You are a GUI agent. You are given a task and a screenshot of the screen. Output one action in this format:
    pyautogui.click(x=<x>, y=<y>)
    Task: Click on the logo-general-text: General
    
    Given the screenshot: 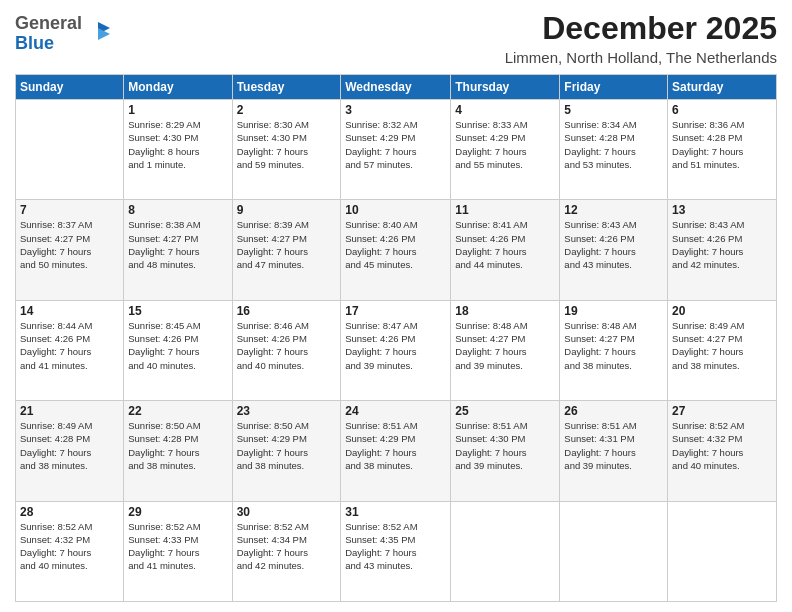 What is the action you would take?
    pyautogui.click(x=48, y=23)
    